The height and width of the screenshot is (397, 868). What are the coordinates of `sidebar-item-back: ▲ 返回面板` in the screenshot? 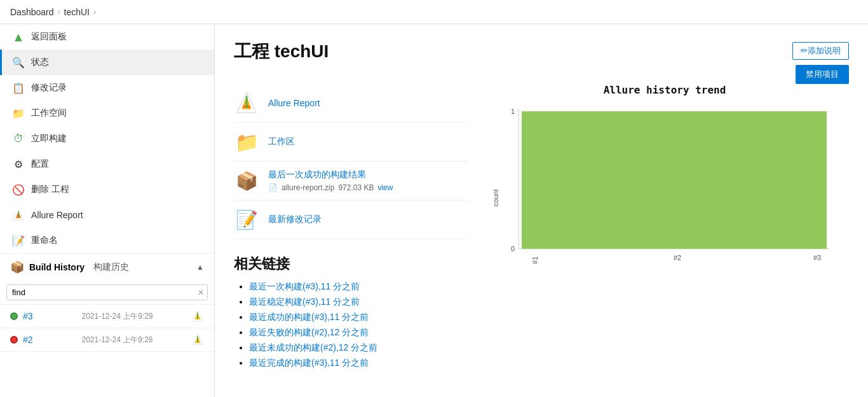 It's located at (107, 37).